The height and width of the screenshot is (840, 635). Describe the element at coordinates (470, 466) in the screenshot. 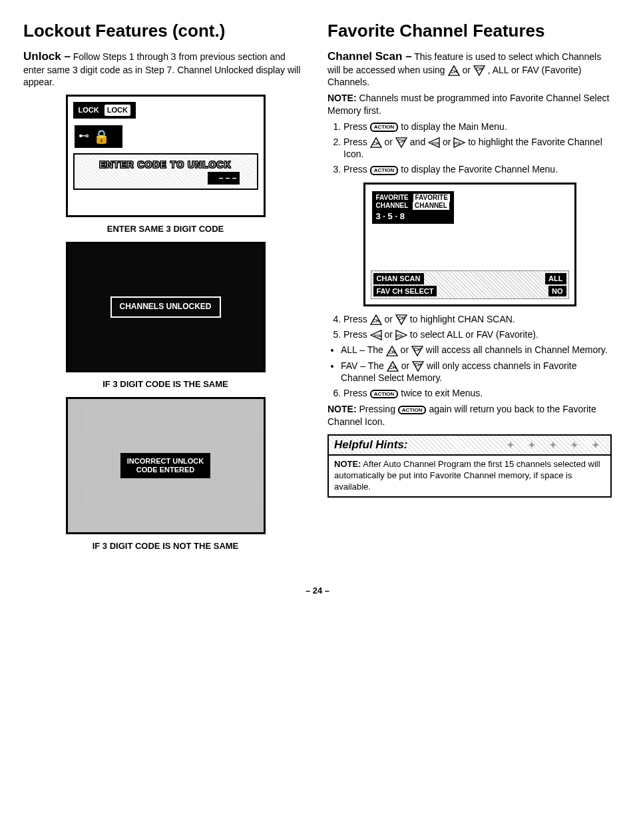

I see `helpful-hints-box: Helpful Hints: ✦ ✦ ✦ ✦ ✦ NOTE: After Aut…` at that location.